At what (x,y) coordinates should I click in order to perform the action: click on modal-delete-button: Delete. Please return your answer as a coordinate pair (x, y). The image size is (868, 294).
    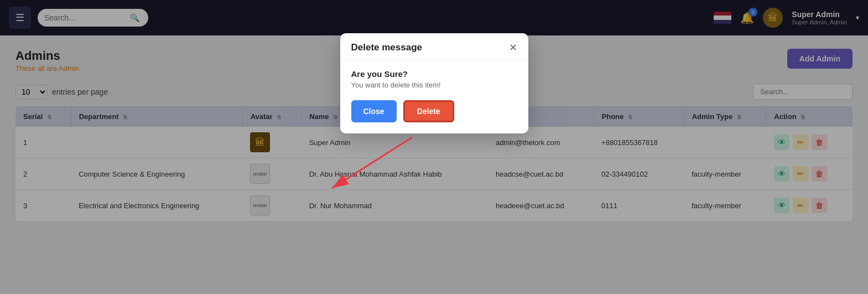
    Looking at the image, I should click on (429, 111).